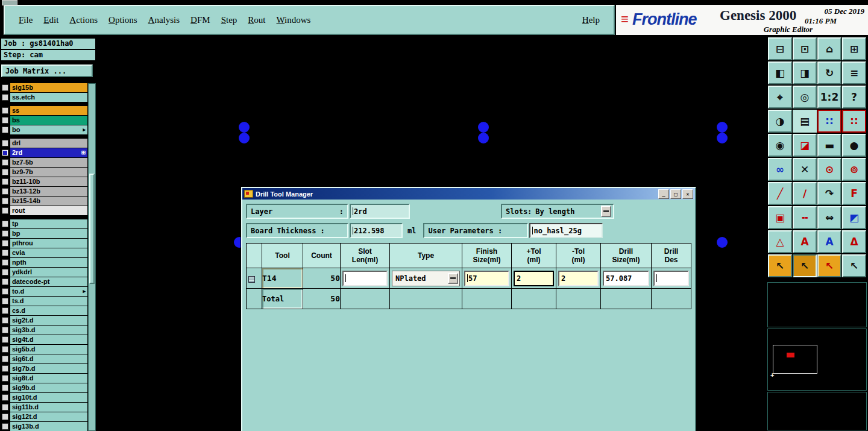  Describe the element at coordinates (780, 121) in the screenshot. I see `measure-icon: ◑` at that location.